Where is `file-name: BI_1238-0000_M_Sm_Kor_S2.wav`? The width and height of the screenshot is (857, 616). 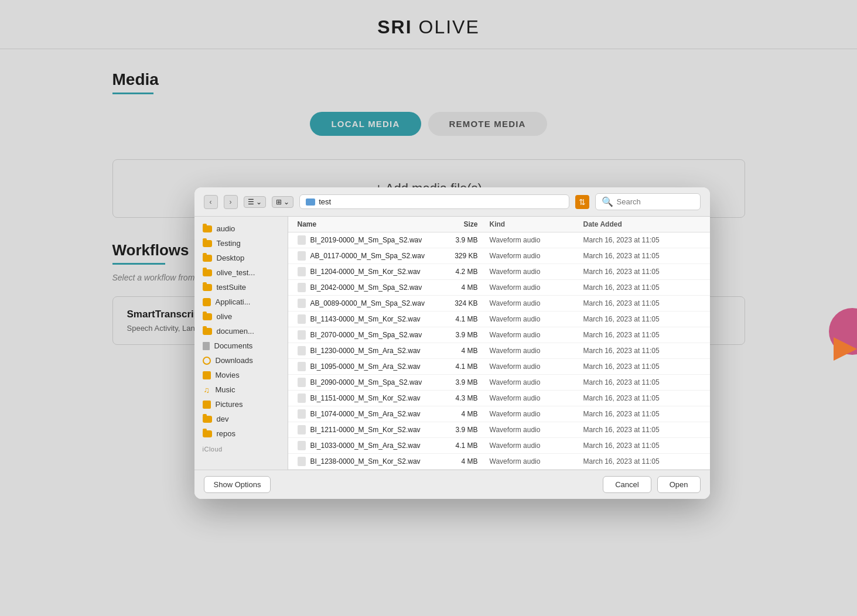 file-name: BI_1238-0000_M_Sm_Kor_S2.wav is located at coordinates (366, 461).